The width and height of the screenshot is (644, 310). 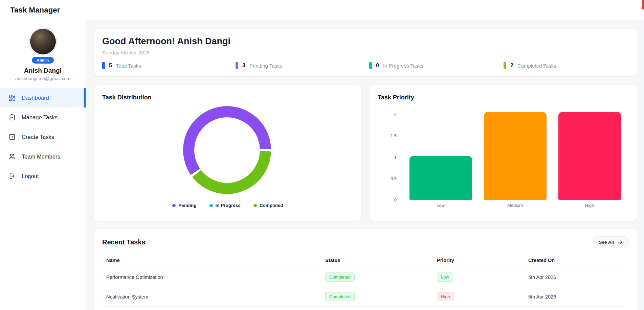 I want to click on task-priority-cell: High, so click(x=483, y=297).